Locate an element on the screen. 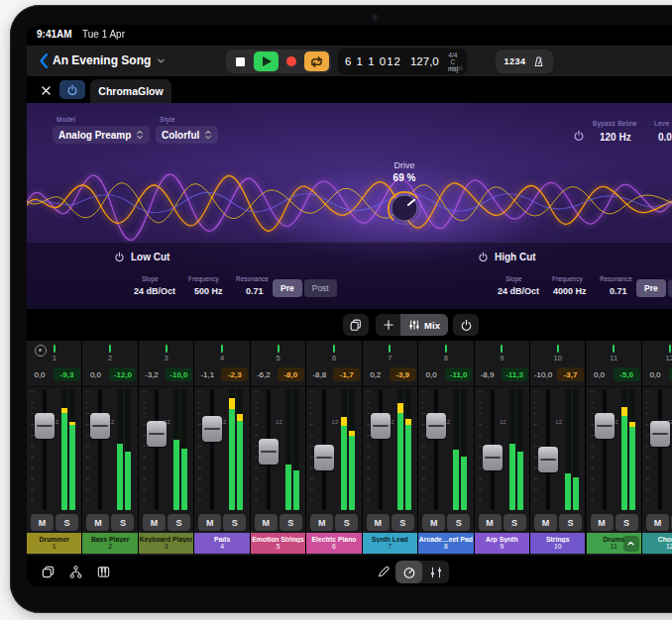 This screenshot has height=620, width=672. track-label: Pads 4 is located at coordinates (222, 543).